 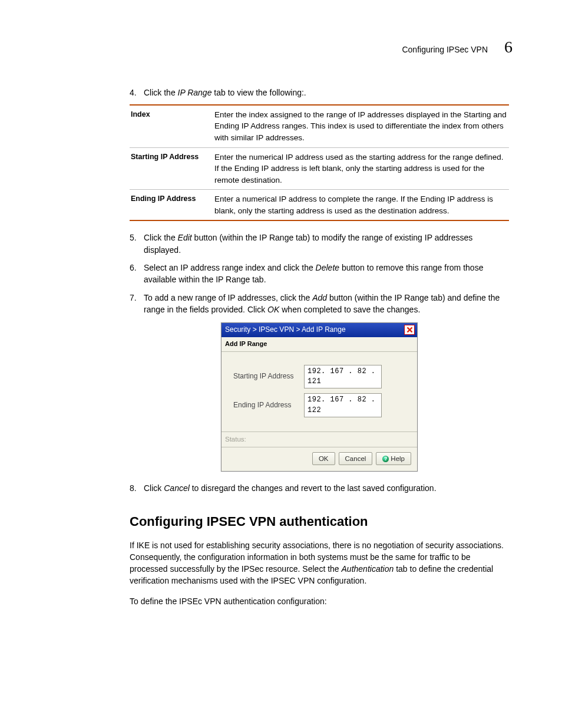 What do you see at coordinates (185, 238) in the screenshot?
I see `em-text: Edit` at bounding box center [185, 238].